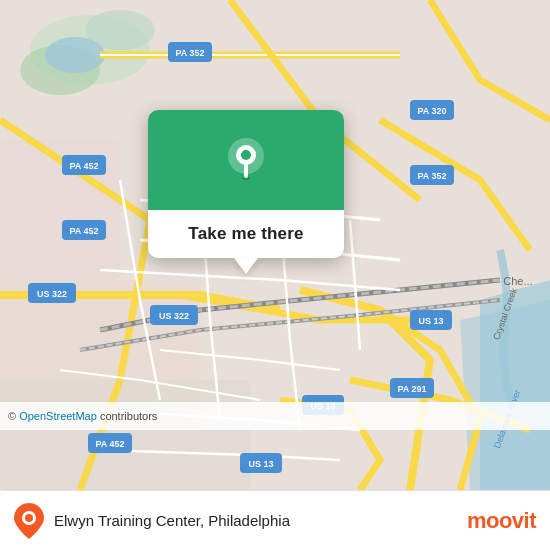 The image size is (550, 550). Describe the element at coordinates (275, 416) in the screenshot. I see `attribution-bar: © OpenStreetMap contributors` at that location.